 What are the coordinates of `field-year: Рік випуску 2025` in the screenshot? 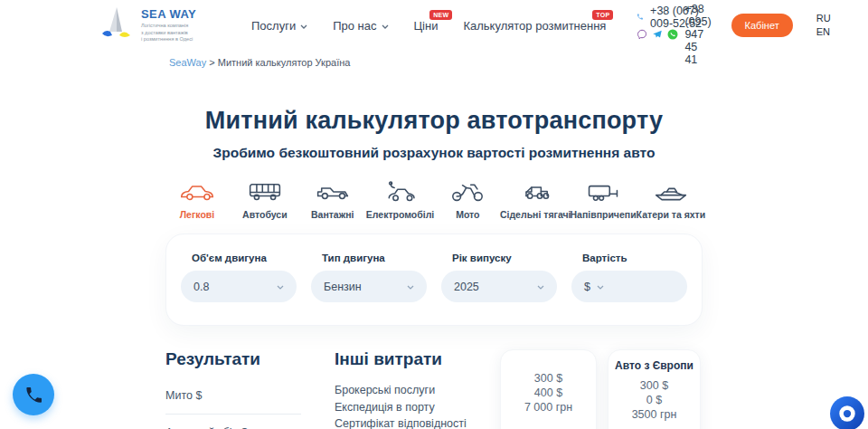 It's located at (499, 277).